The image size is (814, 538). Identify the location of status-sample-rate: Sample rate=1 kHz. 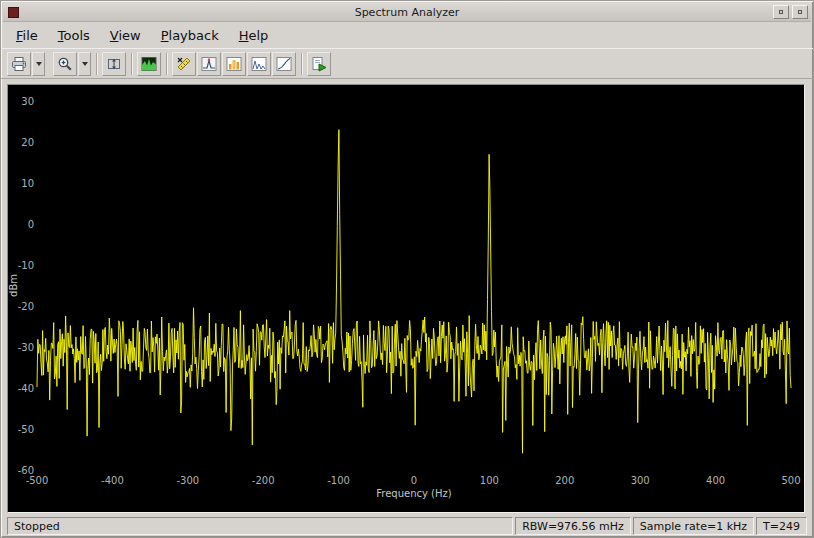
(694, 526).